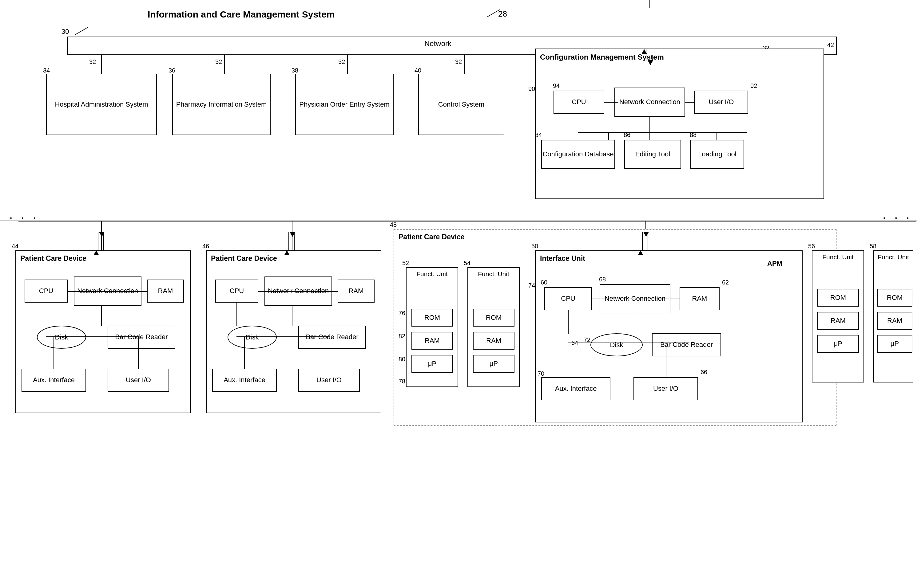 Image resolution: width=917 pixels, height=588 pixels. What do you see at coordinates (433, 341) in the screenshot?
I see `ram52-box: RAM` at bounding box center [433, 341].